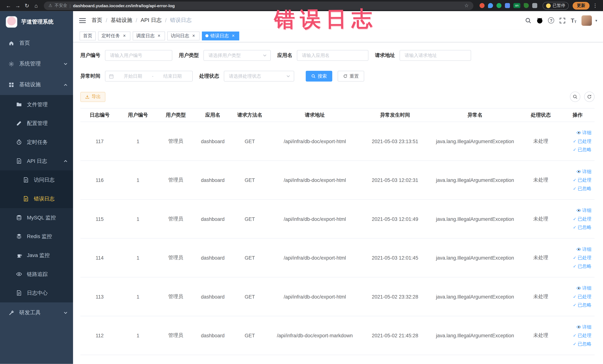 The width and height of the screenshot is (603, 364). I want to click on sidebar-item-java-monitor: Java 监控, so click(36, 255).